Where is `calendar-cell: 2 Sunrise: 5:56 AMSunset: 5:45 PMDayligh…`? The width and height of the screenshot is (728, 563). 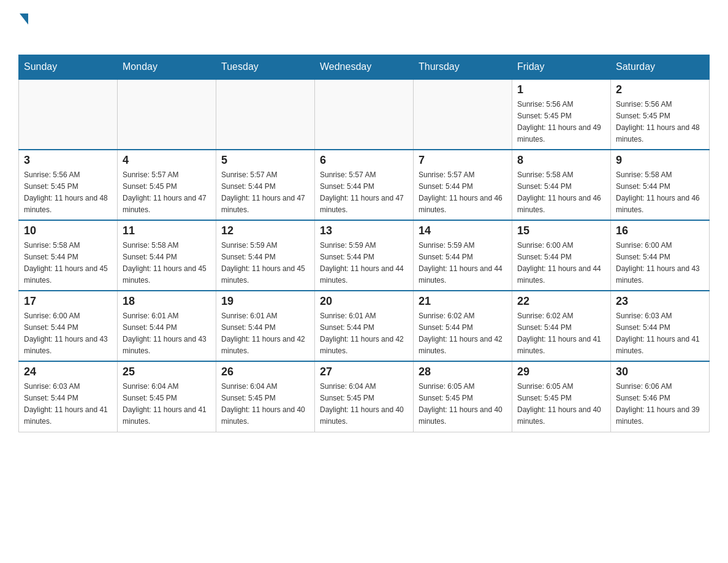 calendar-cell: 2 Sunrise: 5:56 AMSunset: 5:45 PMDayligh… is located at coordinates (661, 114).